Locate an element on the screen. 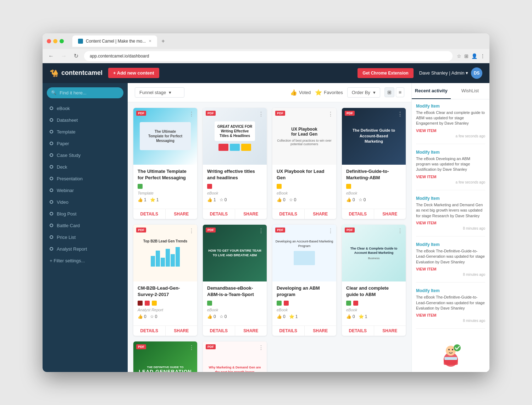 Image resolution: width=532 pixels, height=405 pixels. activity-link-1: VIEW ITEM is located at coordinates (450, 131).